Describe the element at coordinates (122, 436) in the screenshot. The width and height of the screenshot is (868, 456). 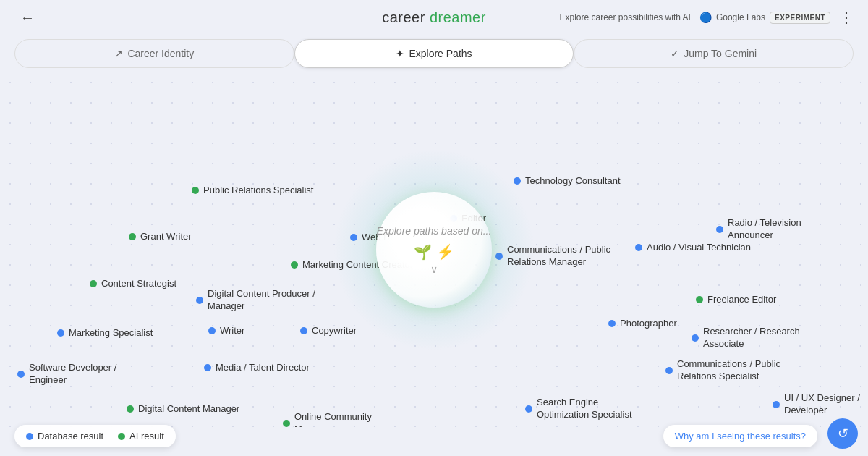
I see `ai-dot` at that location.